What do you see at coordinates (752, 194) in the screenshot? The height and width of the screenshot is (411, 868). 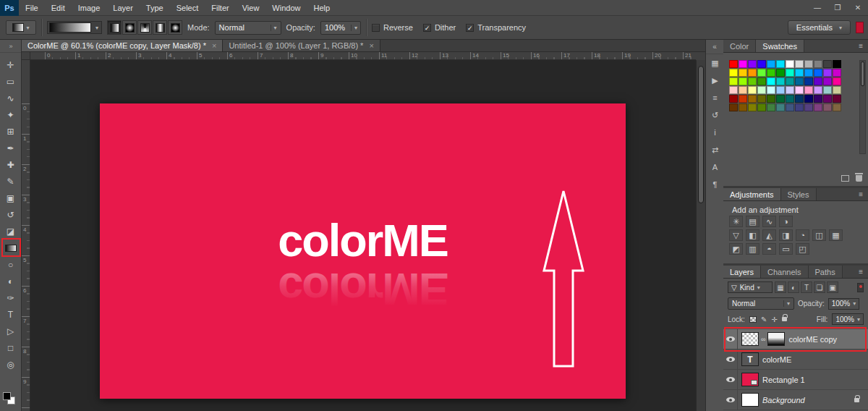 I see `adjustments-tab-adjustments: Adjustments` at bounding box center [752, 194].